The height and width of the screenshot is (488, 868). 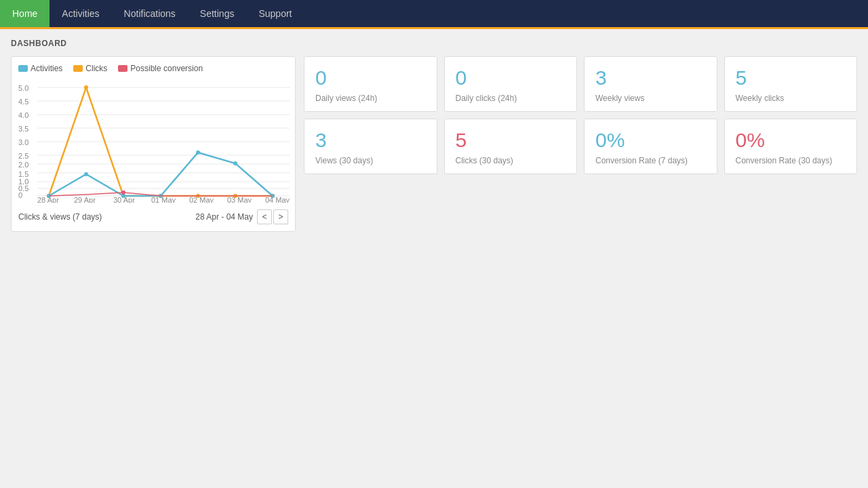 I want to click on stat-card: 0%Conversion Rate (30 days), so click(x=791, y=146).